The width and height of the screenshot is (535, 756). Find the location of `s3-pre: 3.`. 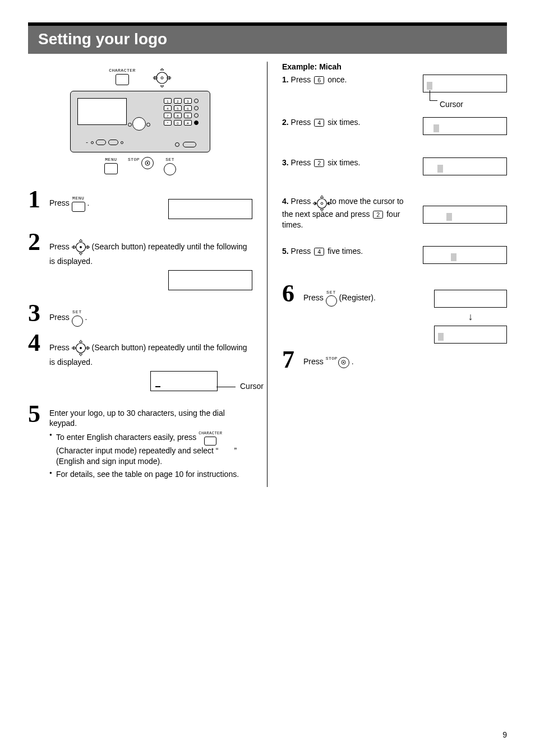

s3-pre: 3. is located at coordinates (285, 163).